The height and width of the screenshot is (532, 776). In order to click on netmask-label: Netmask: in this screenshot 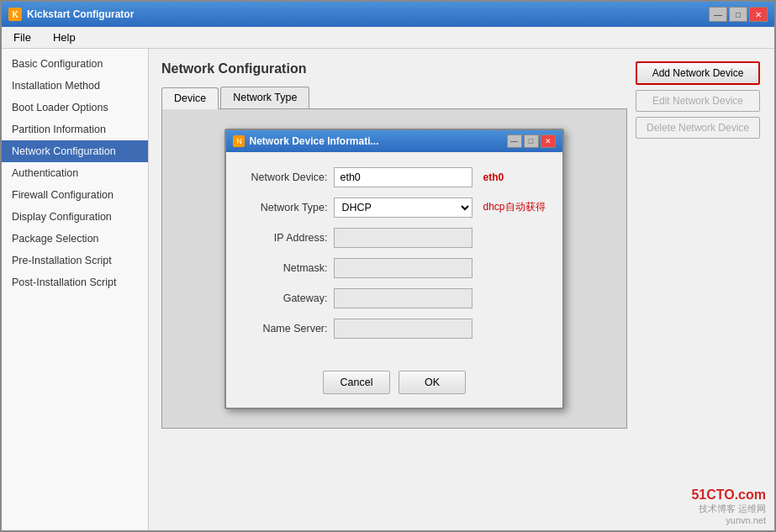, I will do `click(285, 268)`.